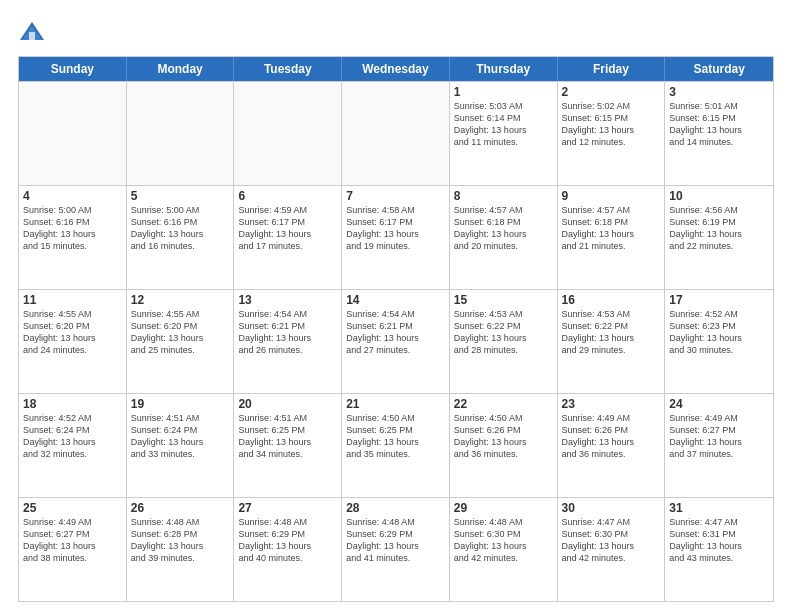 Image resolution: width=792 pixels, height=612 pixels. Describe the element at coordinates (504, 550) in the screenshot. I see `calendar-cell: 29Sunrise: 4:48 AM Sunset: 6:30 PM Dayli…` at that location.